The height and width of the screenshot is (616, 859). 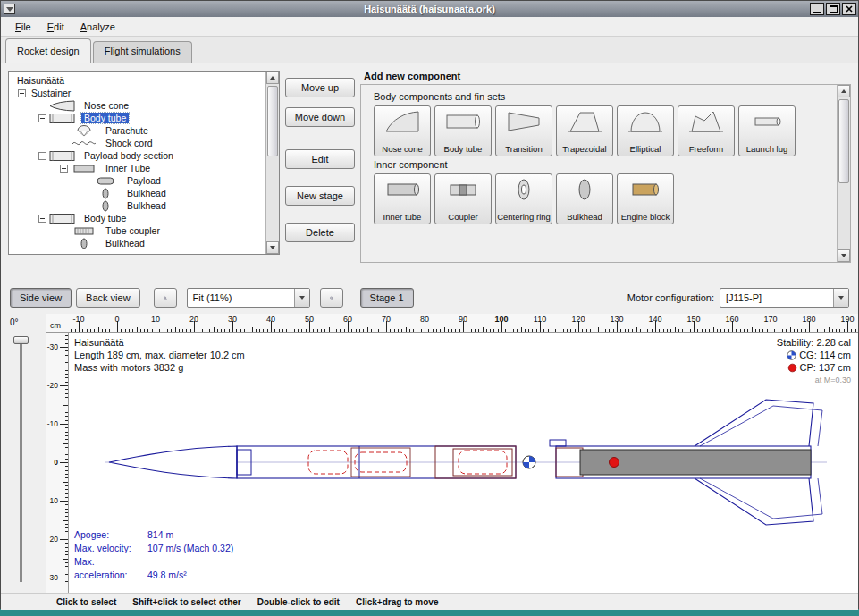 I want to click on tree-item-parachute: Parachute, so click(x=138, y=131).